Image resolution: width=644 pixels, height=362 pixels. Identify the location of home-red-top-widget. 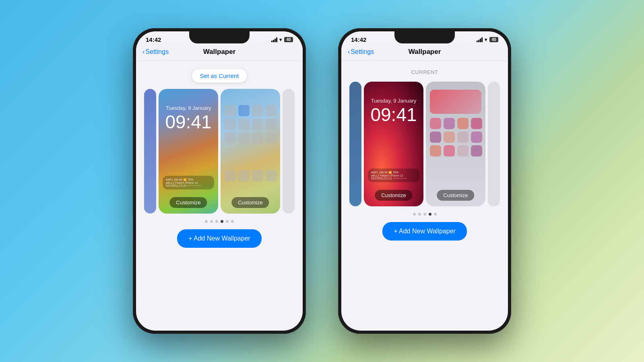
(456, 102).